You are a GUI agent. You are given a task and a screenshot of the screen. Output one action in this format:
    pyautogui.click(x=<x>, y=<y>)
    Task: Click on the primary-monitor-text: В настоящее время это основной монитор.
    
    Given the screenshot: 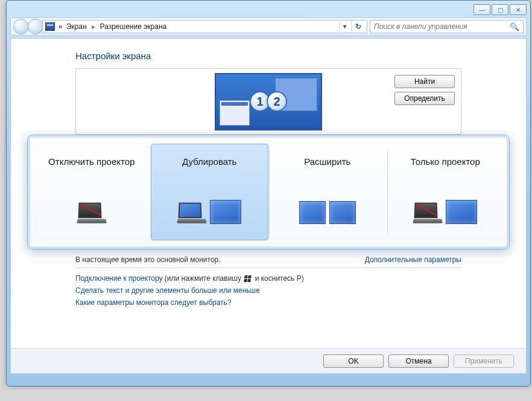 What is the action you would take?
    pyautogui.click(x=148, y=260)
    